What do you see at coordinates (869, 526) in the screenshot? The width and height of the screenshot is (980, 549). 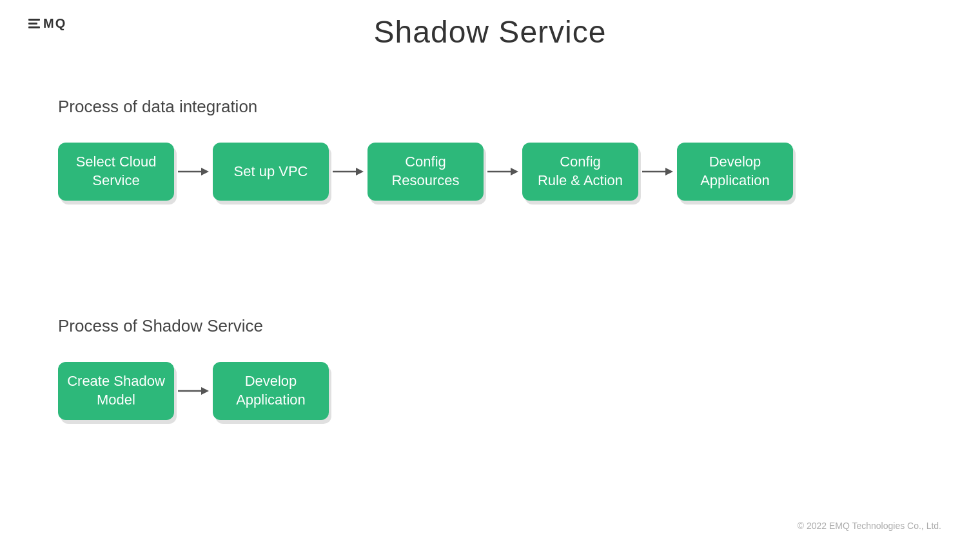 I see `copyright: © 2022 EMQ Technologies Co., Ltd.` at bounding box center [869, 526].